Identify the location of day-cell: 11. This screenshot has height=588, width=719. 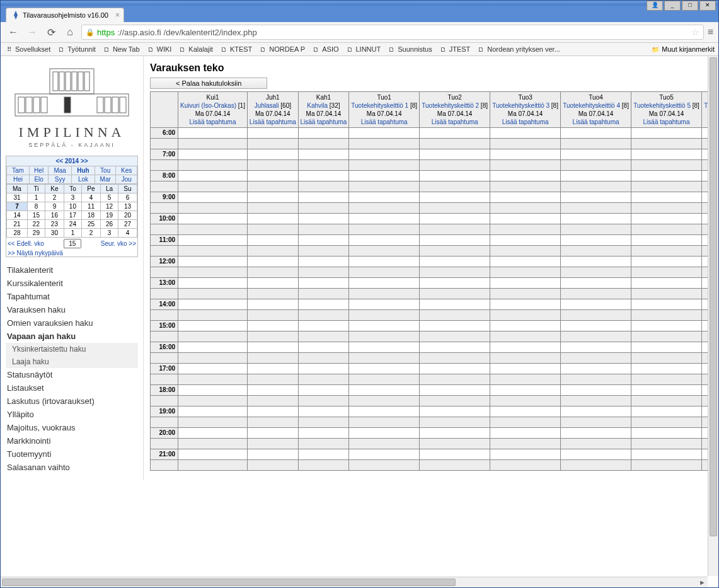
(91, 207).